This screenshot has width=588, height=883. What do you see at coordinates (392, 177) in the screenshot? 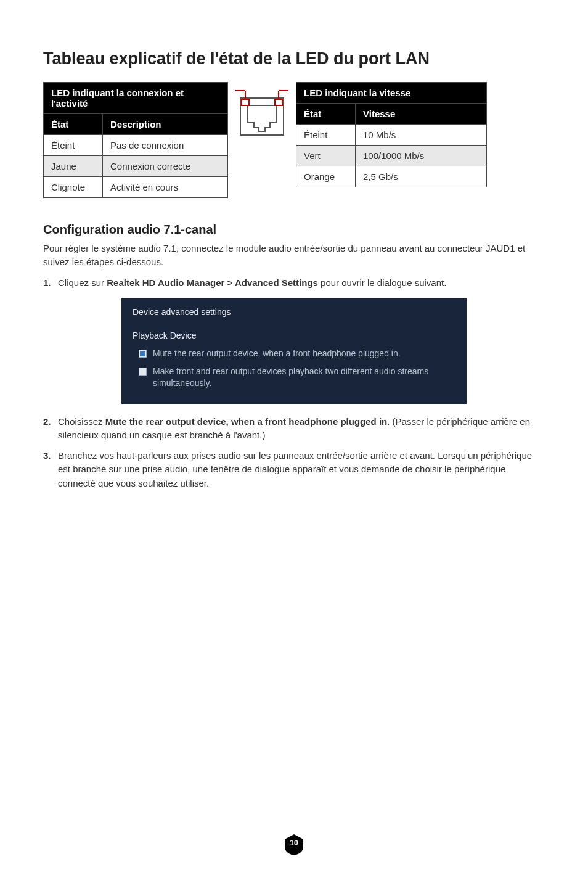
I see `table-row: Orange 2,5 Gb/s` at bounding box center [392, 177].